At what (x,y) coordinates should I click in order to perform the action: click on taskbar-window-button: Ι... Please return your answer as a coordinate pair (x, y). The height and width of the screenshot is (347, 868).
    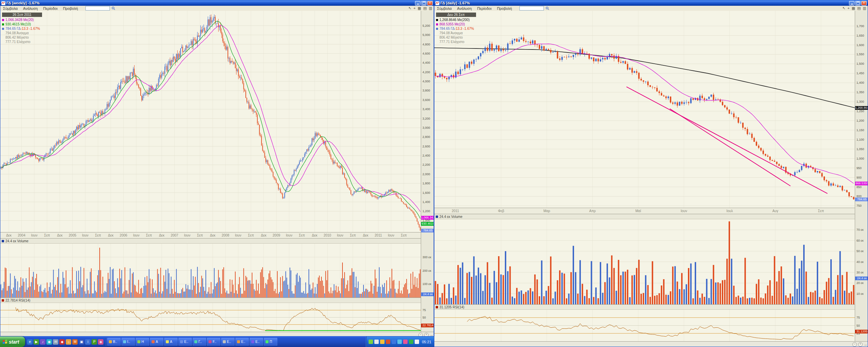
    Looking at the image, I should click on (128, 342).